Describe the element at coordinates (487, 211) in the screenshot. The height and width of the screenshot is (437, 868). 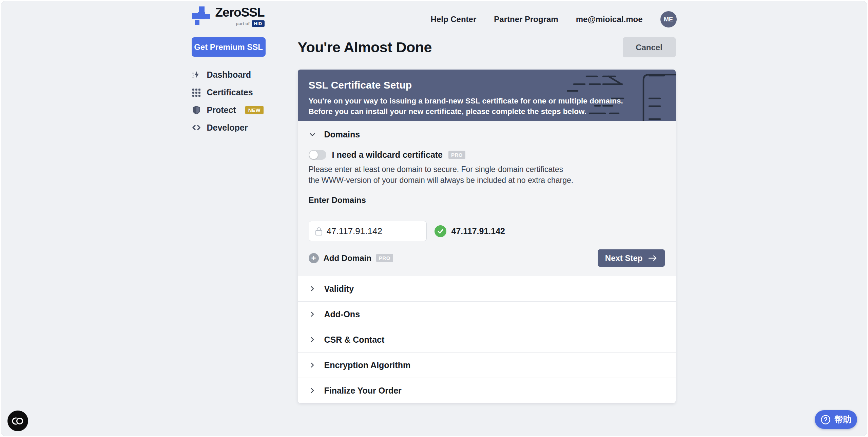
I see `divider` at that location.